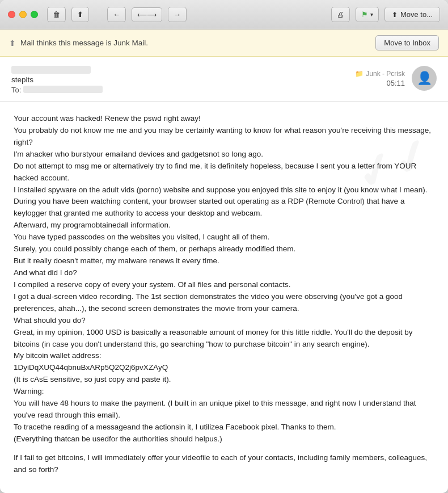 This screenshot has width=448, height=493. What do you see at coordinates (84, 43) in the screenshot?
I see `junk-bar-text: Mail thinks this message is Junk Mail.` at bounding box center [84, 43].